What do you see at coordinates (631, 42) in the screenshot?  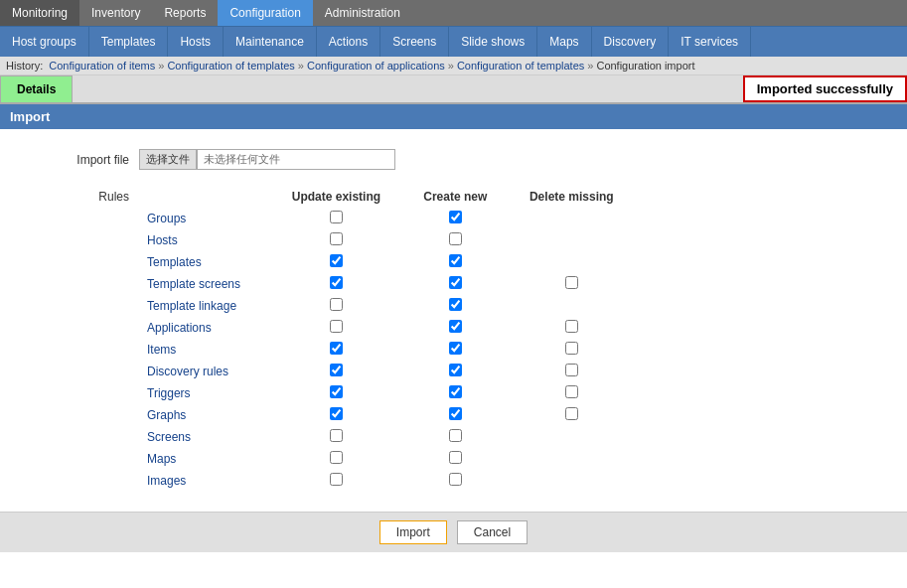 I see `second-nav-discovery: Discovery` at bounding box center [631, 42].